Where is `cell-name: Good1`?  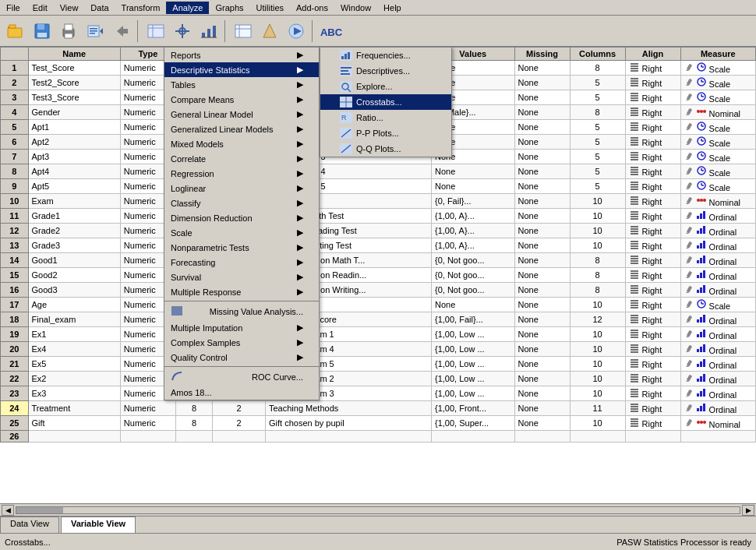 cell-name: Good1 is located at coordinates (74, 260).